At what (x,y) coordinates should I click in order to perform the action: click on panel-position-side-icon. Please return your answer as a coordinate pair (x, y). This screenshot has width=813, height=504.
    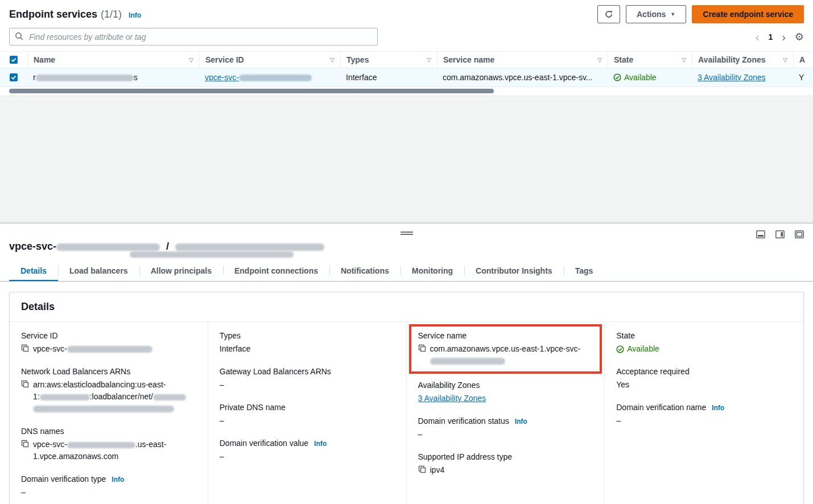
    Looking at the image, I should click on (780, 234).